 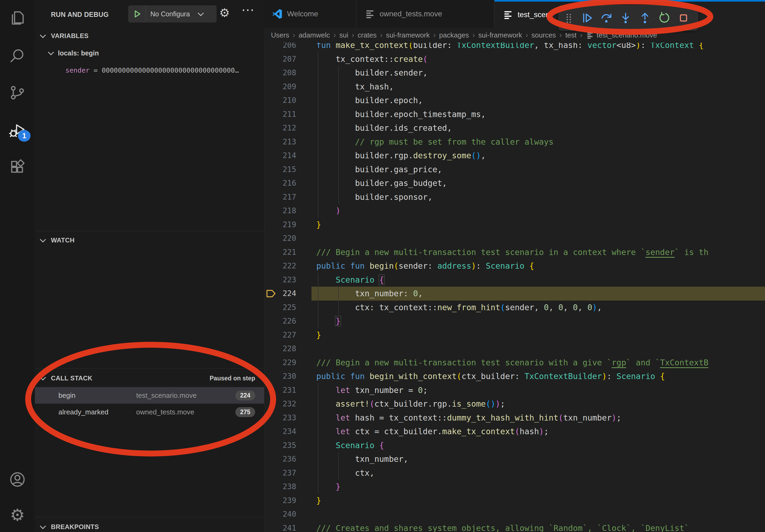 I want to click on code-line-218: 218 ), so click(x=514, y=211).